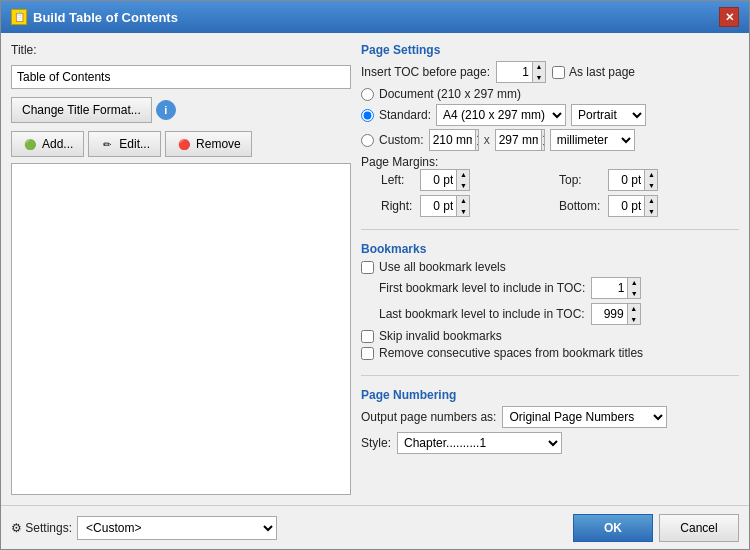 The height and width of the screenshot is (550, 750). What do you see at coordinates (592, 140) in the screenshot?
I see `unit-select: millimeter` at bounding box center [592, 140].